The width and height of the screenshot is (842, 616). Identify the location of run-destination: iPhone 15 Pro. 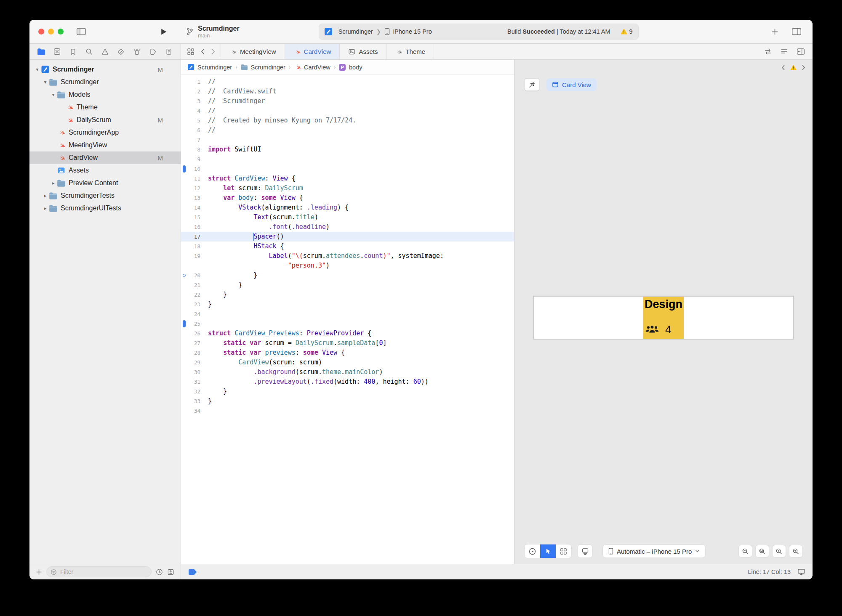
(413, 32).